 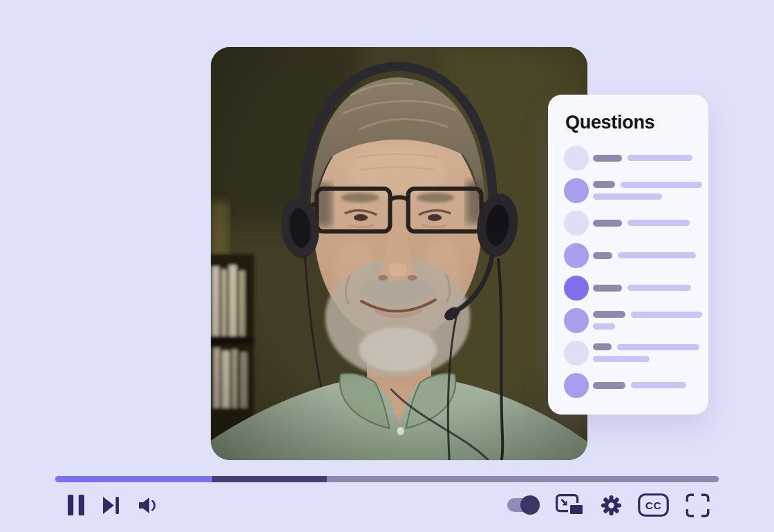 What do you see at coordinates (611, 506) in the screenshot?
I see `settings-button` at bounding box center [611, 506].